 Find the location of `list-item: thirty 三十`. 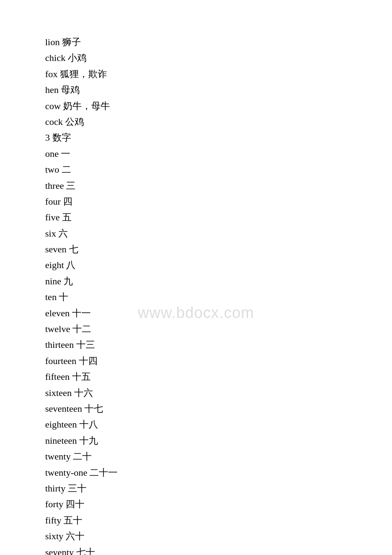

list-item: thirty 三十 is located at coordinates (219, 489).